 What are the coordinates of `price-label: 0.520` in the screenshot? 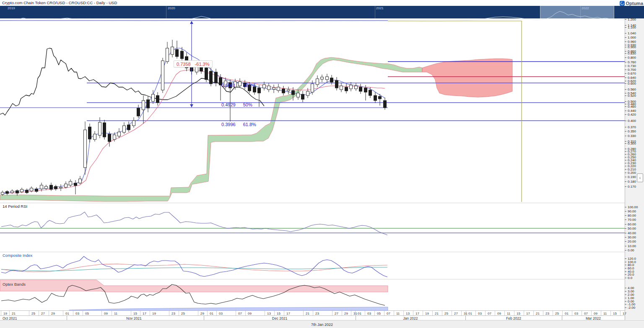 It's located at (632, 96).